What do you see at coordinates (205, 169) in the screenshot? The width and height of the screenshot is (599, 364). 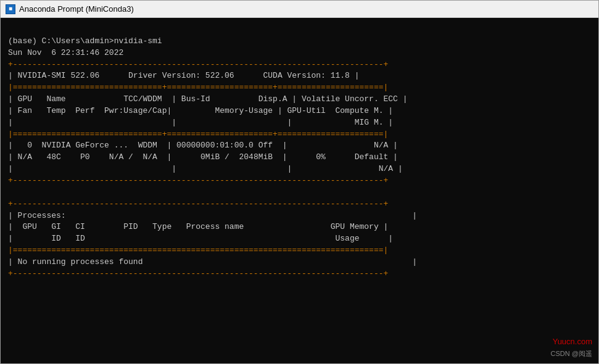 I see `gpu-row-3: | | | N/A |` at bounding box center [205, 169].